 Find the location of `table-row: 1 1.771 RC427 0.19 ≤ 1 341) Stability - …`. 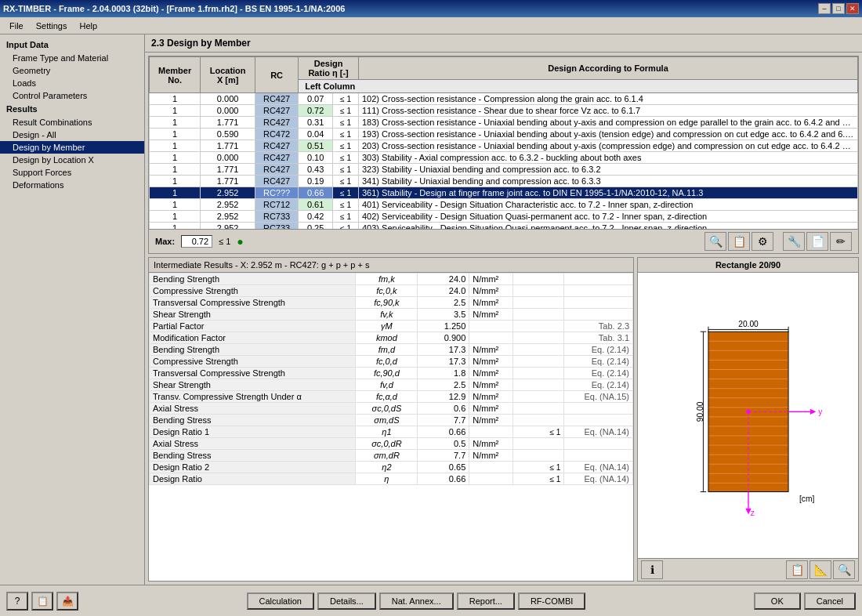

table-row: 1 1.771 RC427 0.19 ≤ 1 341) Stability - … is located at coordinates (504, 182).